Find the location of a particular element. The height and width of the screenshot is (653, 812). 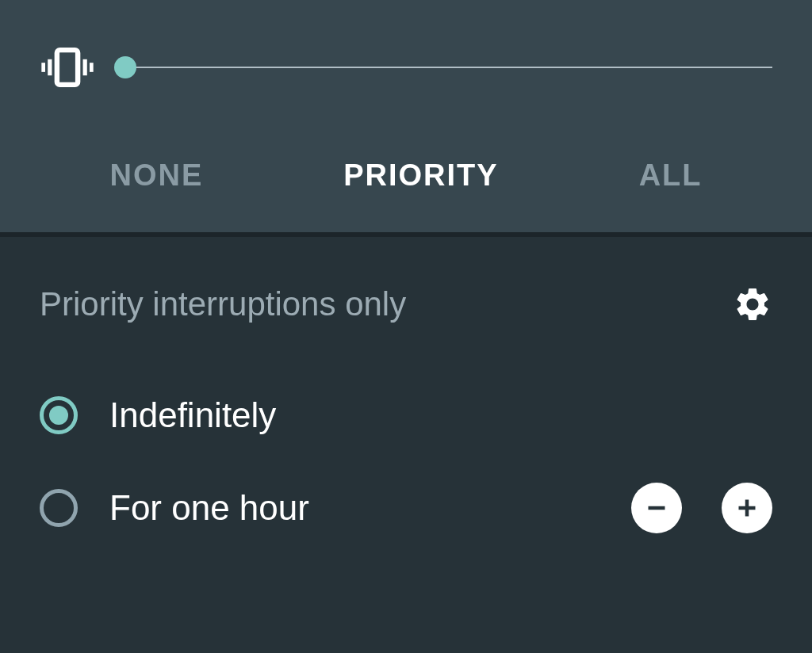

gear-icon is located at coordinates (753, 304).